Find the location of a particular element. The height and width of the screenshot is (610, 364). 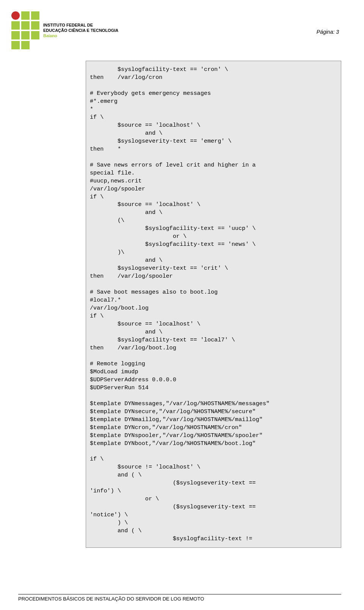

institute-line1: INSTITUTO FEDERAL DE is located at coordinates (81, 25).